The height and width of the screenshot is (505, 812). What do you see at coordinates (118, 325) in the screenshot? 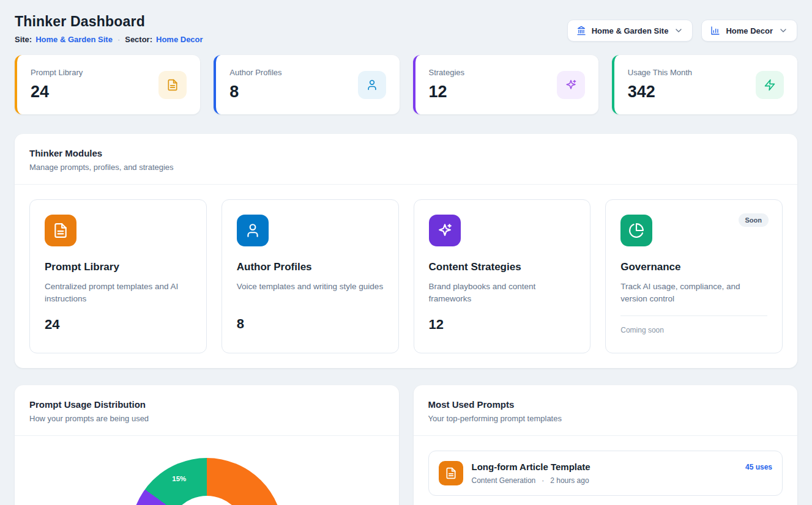
I see `module-count: 24` at bounding box center [118, 325].